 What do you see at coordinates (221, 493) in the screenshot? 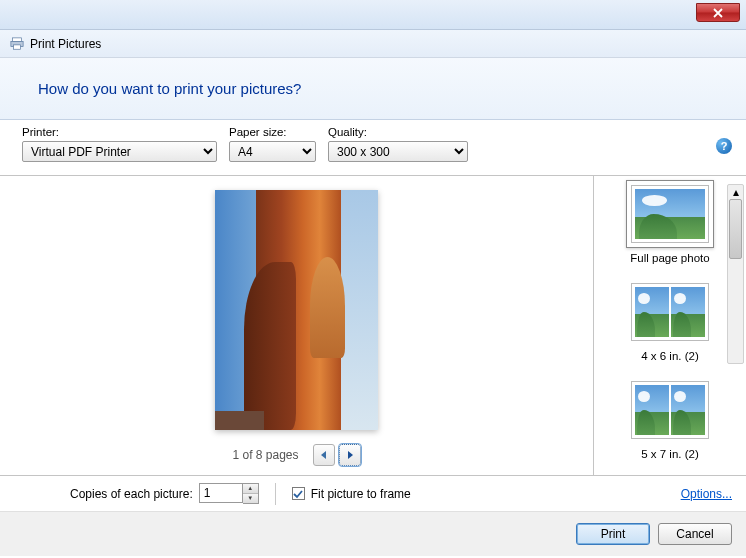
I see `copies-input` at bounding box center [221, 493].